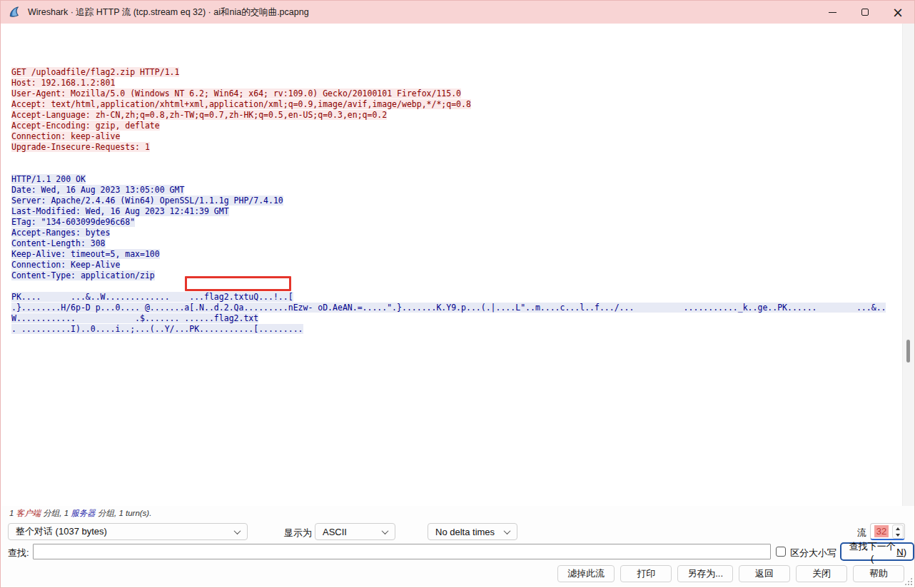 Image resolution: width=915 pixels, height=588 pixels. Describe the element at coordinates (832, 13) in the screenshot. I see `minimize-icon` at that location.